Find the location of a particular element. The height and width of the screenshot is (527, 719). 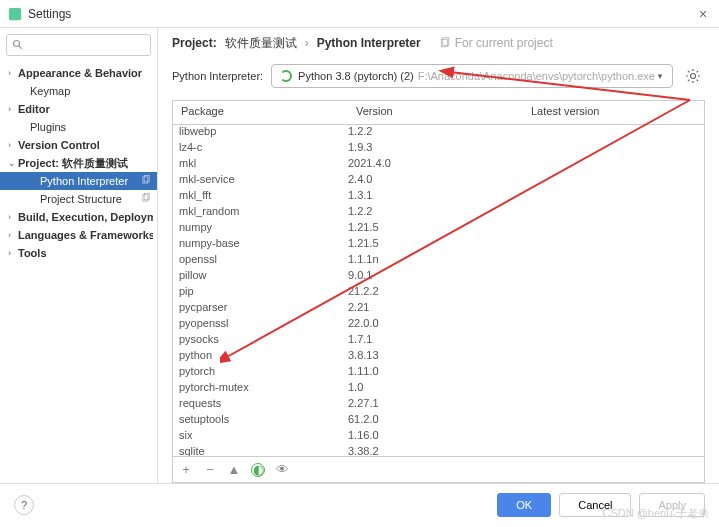

tree-item-keymap: Keymap is located at coordinates (78, 91).